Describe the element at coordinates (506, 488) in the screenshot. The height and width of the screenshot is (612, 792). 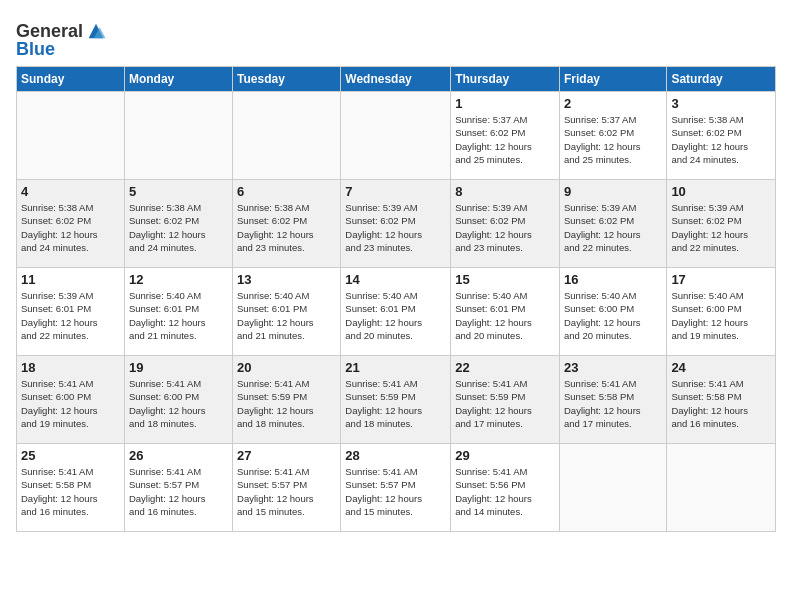
I see `calendar-day-29: 29Sunrise: 5:41 AMSunset: 5:56 PMDayligh…` at that location.